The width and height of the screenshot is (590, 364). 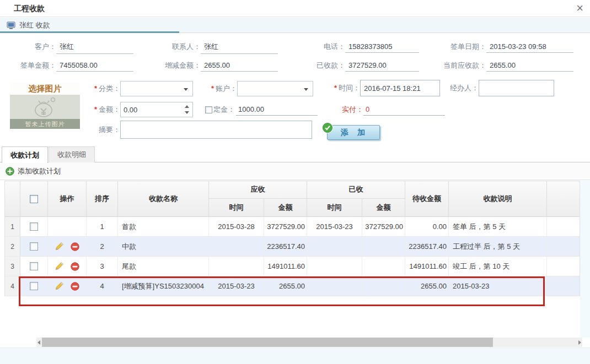 I want to click on dialog-title: 工程收款, so click(x=29, y=9).